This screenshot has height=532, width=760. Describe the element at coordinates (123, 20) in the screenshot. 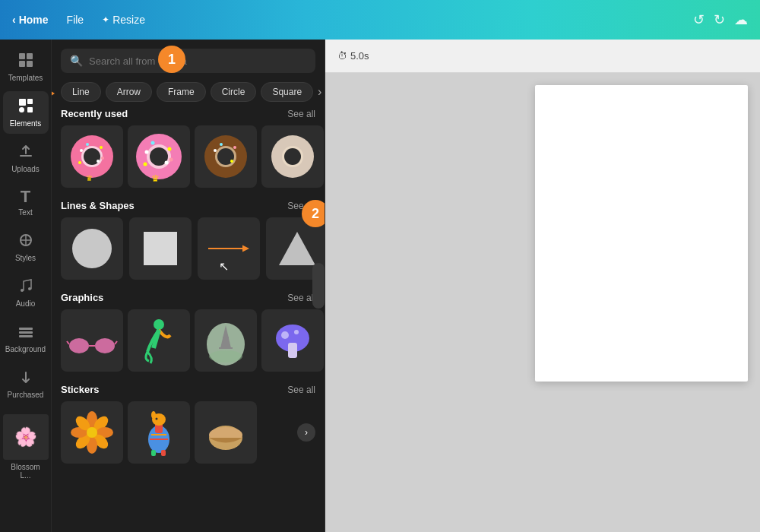

I see `resize-button: ✦ Resize` at that location.